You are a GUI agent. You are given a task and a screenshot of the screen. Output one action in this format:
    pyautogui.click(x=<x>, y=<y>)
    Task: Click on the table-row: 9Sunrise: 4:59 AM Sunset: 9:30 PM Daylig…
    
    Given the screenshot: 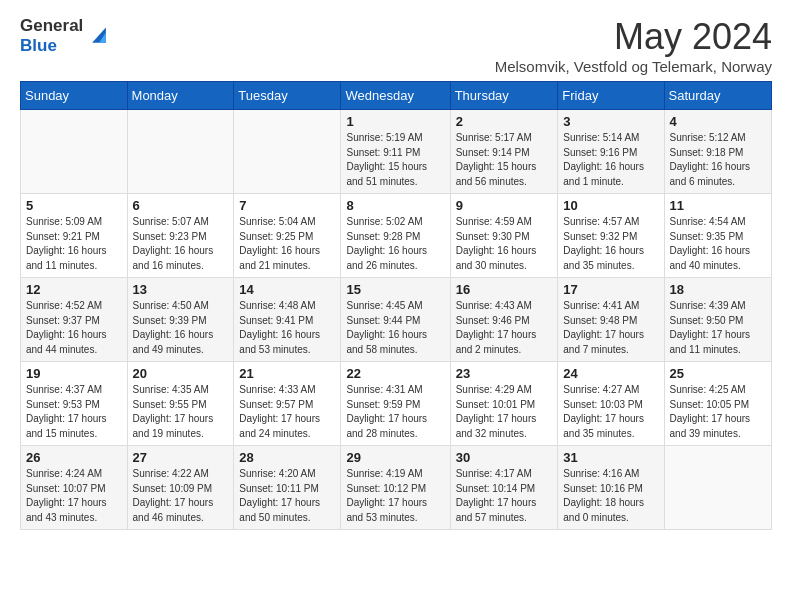 What is the action you would take?
    pyautogui.click(x=504, y=236)
    